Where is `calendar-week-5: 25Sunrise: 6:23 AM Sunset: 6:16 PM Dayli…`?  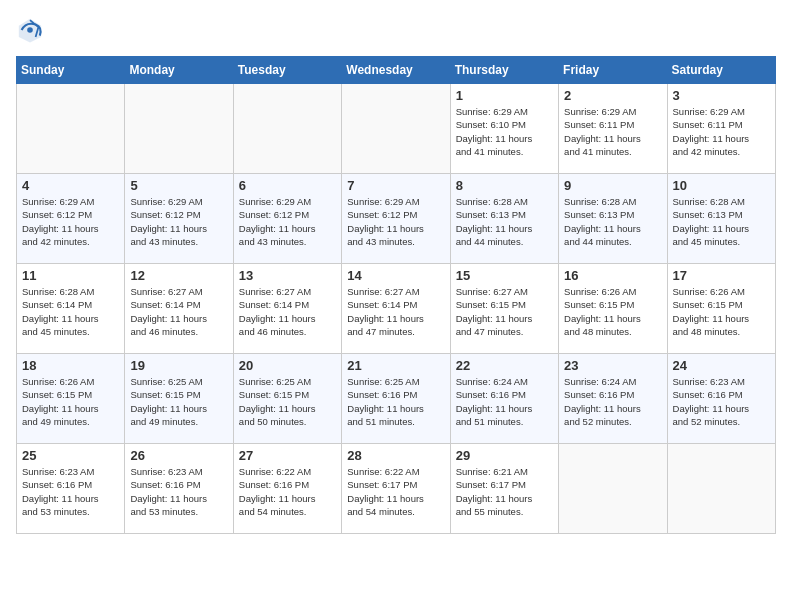 calendar-week-5: 25Sunrise: 6:23 AM Sunset: 6:16 PM Dayli… is located at coordinates (396, 489).